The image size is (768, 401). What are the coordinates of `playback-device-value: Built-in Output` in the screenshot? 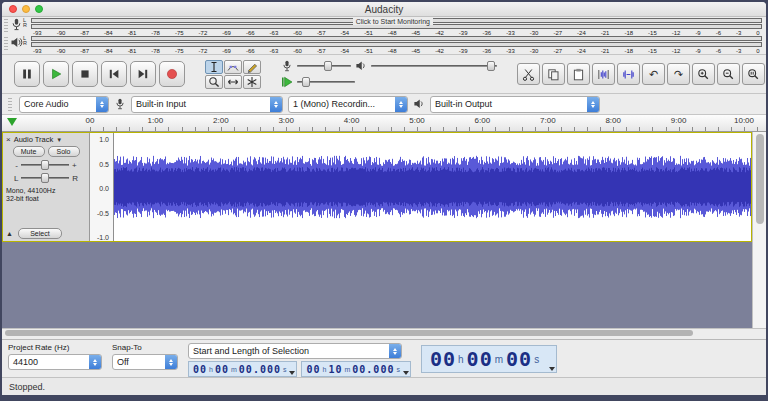 It's located at (509, 104).